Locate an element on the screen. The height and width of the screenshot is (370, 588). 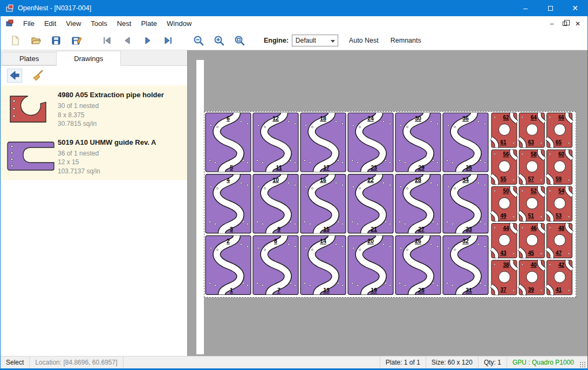
nested-part-pair: 1413 is located at coordinates (323, 265).